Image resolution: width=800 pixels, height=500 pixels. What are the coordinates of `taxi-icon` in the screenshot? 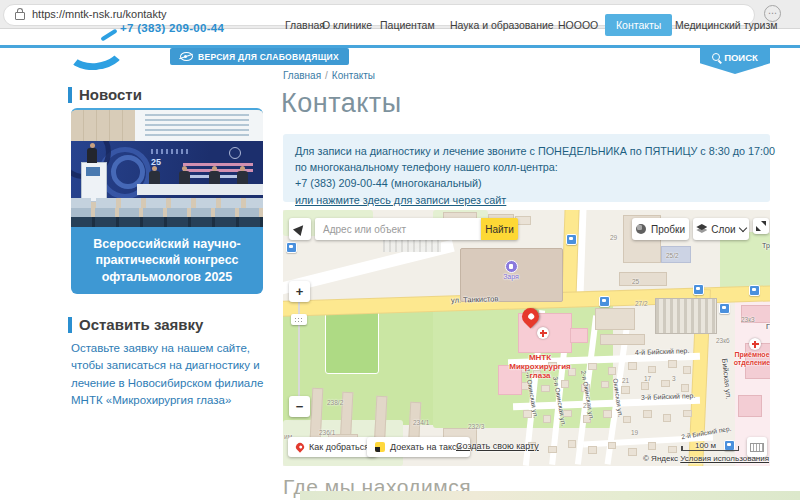 It's located at (380, 447).